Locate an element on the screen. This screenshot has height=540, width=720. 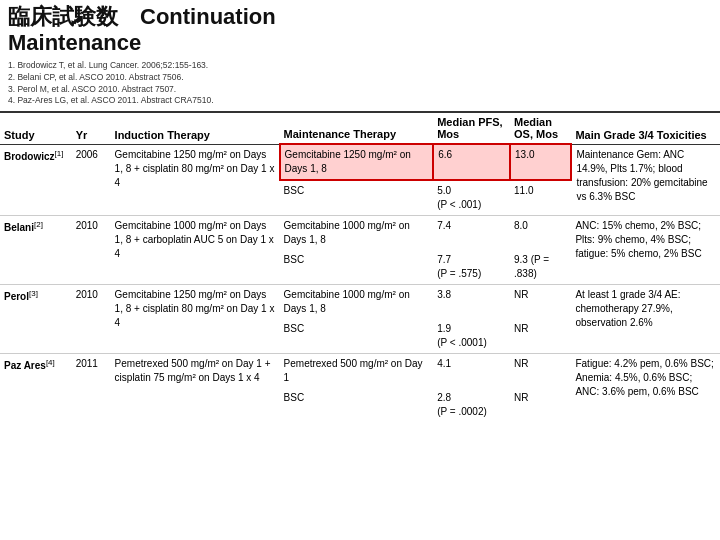
col-header-tox: Main Grade 3/4 Toxicities is located at coordinates (646, 128).